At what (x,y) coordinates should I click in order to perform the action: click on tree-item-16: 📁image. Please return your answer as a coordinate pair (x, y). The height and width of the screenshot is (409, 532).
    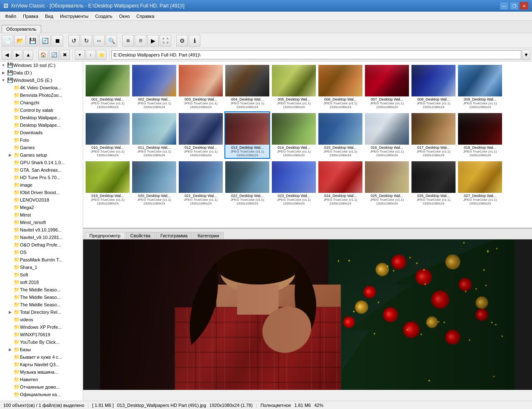
    Looking at the image, I should click on (42, 185).